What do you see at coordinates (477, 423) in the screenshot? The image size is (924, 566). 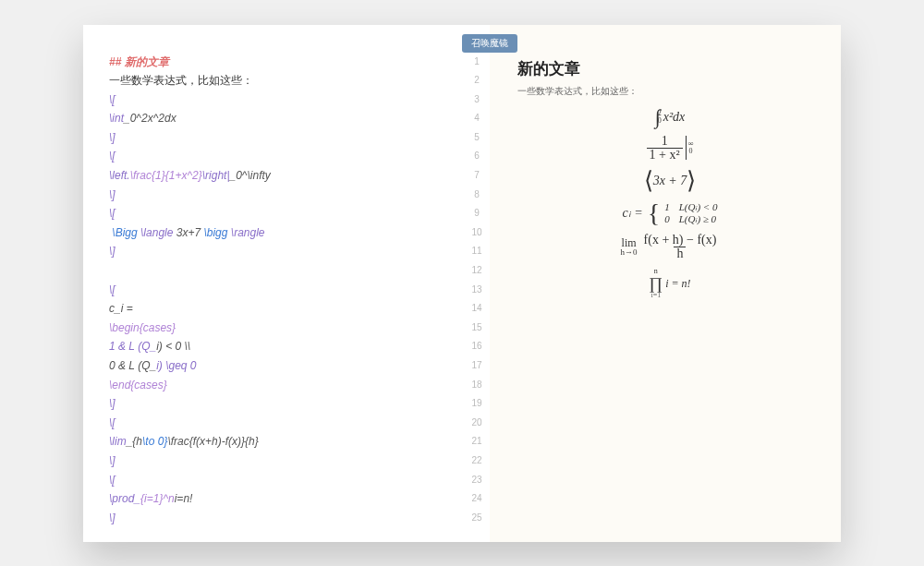 I see `line-number: 20` at bounding box center [477, 423].